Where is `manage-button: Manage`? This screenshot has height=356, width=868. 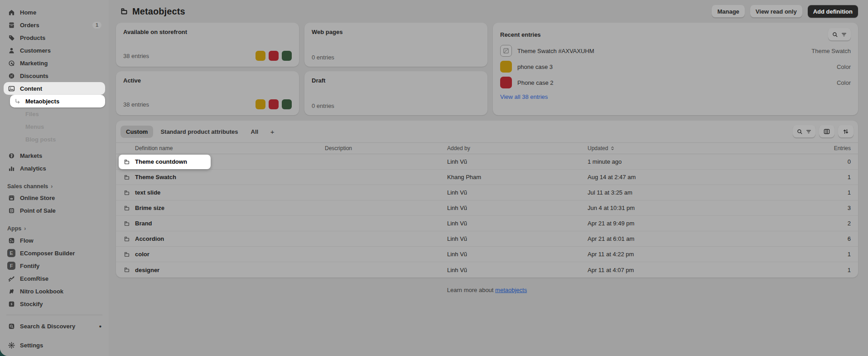 manage-button: Manage is located at coordinates (728, 11).